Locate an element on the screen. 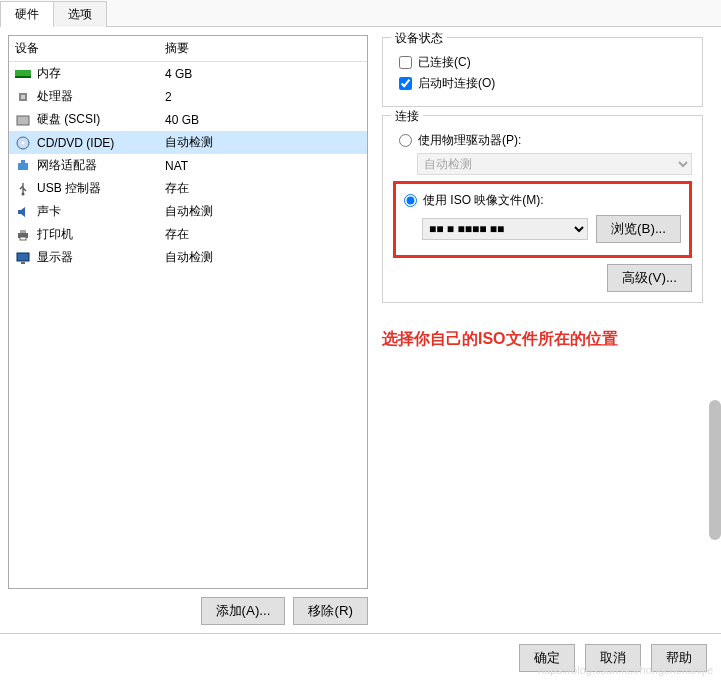 This screenshot has width=721, height=682. memory-icon is located at coordinates (23, 74).